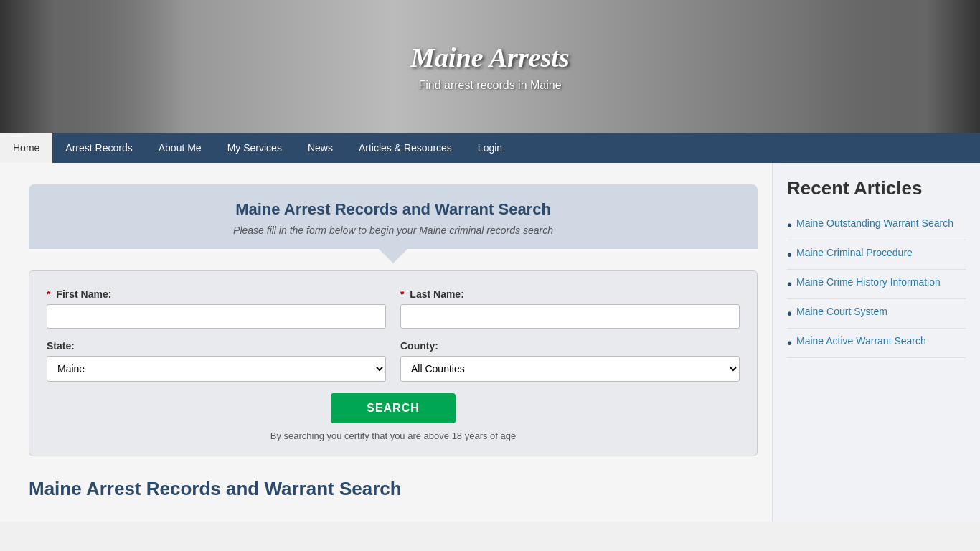  Describe the element at coordinates (876, 342) in the screenshot. I see `sidebar: Recent Articles Maine Outstanding Warran…` at that location.